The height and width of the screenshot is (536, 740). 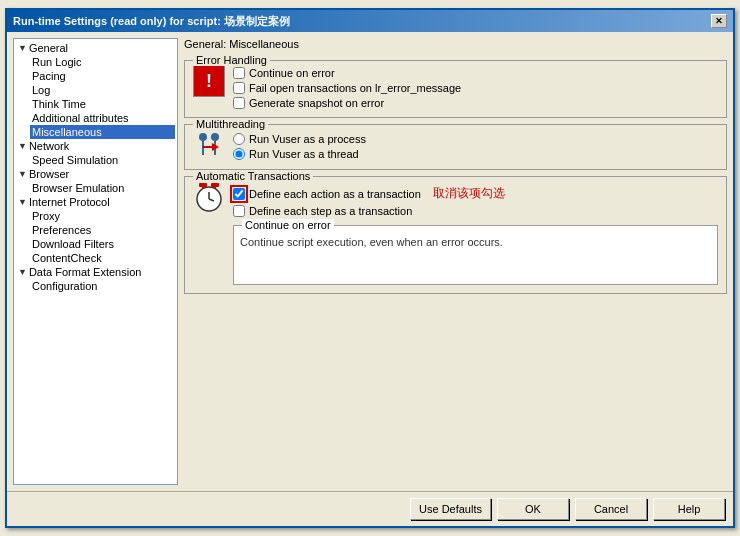 I want to click on tree-item-configuration: Configuration, so click(x=102, y=286).